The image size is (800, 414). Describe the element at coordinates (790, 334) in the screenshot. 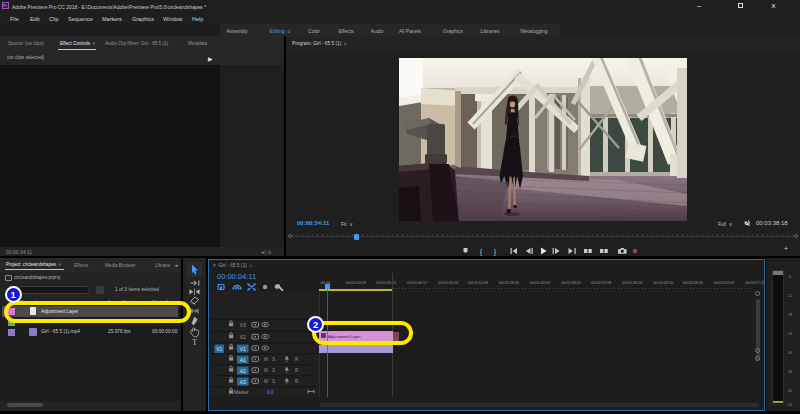

I see `svg-text: -24` at that location.